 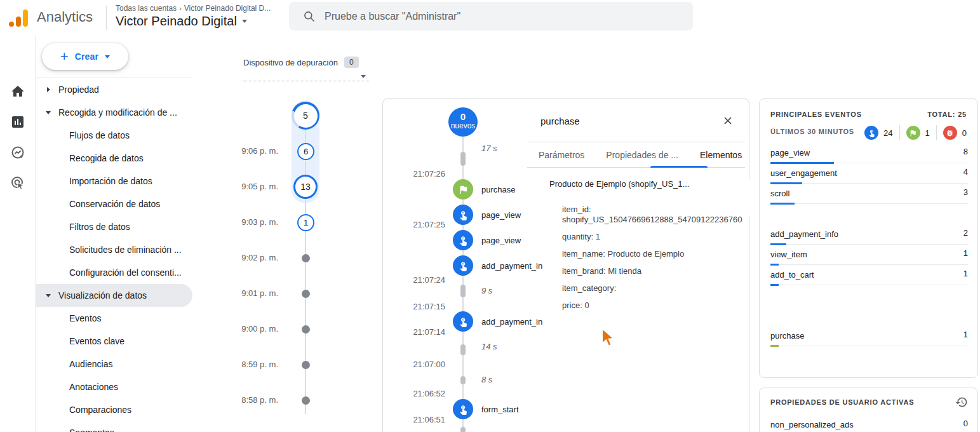 What do you see at coordinates (227, 8) in the screenshot?
I see `breadcrumb-current: Victor Peinado Digital D...` at bounding box center [227, 8].